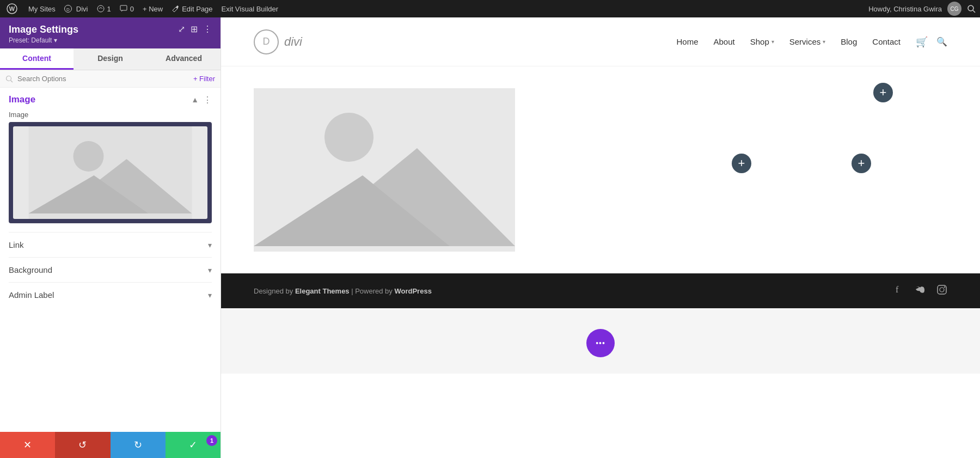  What do you see at coordinates (82, 9) in the screenshot?
I see `divi-label: Divi` at bounding box center [82, 9].